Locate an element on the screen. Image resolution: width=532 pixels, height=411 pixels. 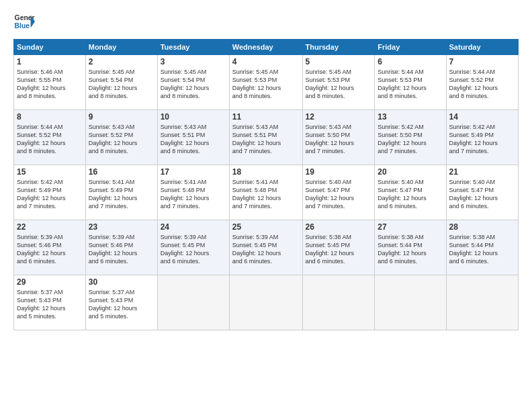
day-cell: 19Sunrise: 5:40 AM Sunset: 5:47 PM Dayli… is located at coordinates (339, 193).